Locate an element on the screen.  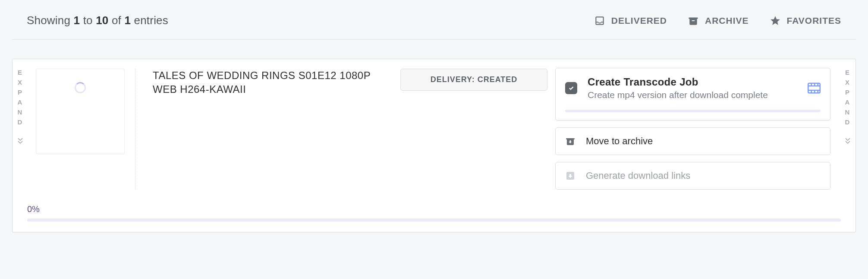
progress-bar is located at coordinates (434, 220).